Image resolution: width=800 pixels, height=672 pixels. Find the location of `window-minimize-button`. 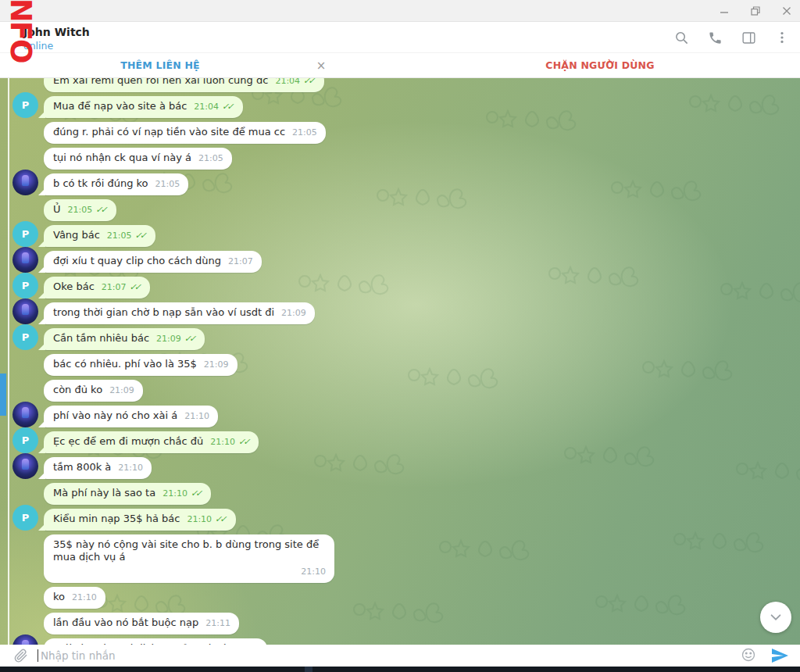

window-minimize-button is located at coordinates (724, 11).